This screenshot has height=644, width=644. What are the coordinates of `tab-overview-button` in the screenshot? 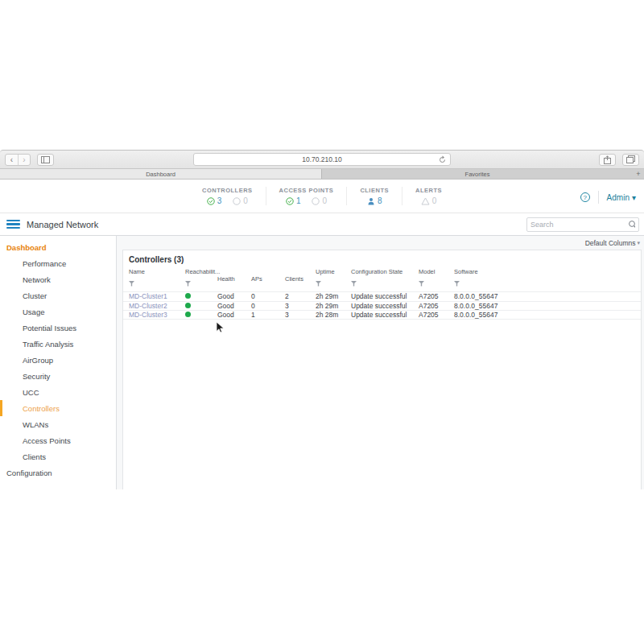 It's located at (631, 159).